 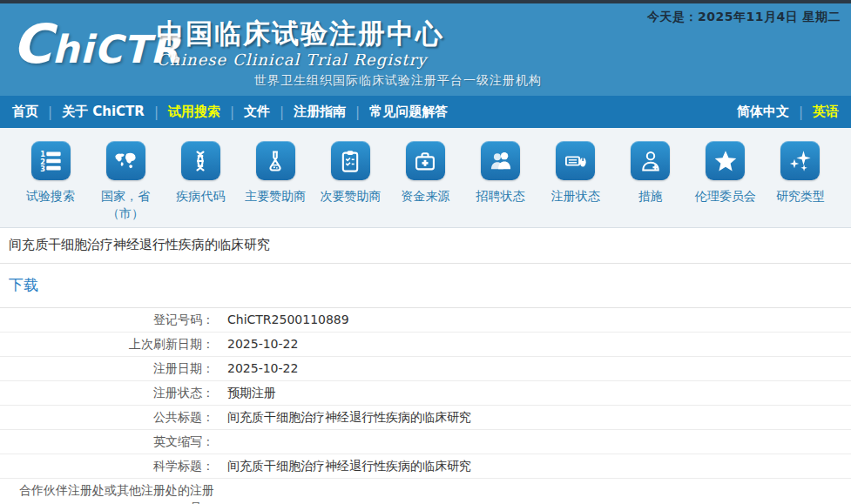 What do you see at coordinates (125, 182) in the screenshot?
I see `filter-country-province: 国家，省（市）` at bounding box center [125, 182].